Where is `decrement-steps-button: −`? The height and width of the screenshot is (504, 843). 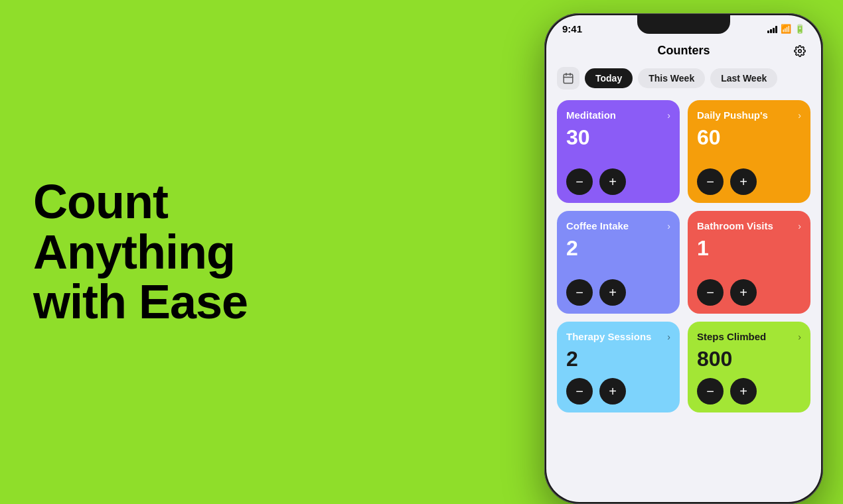
decrement-steps-button: − is located at coordinates (710, 391).